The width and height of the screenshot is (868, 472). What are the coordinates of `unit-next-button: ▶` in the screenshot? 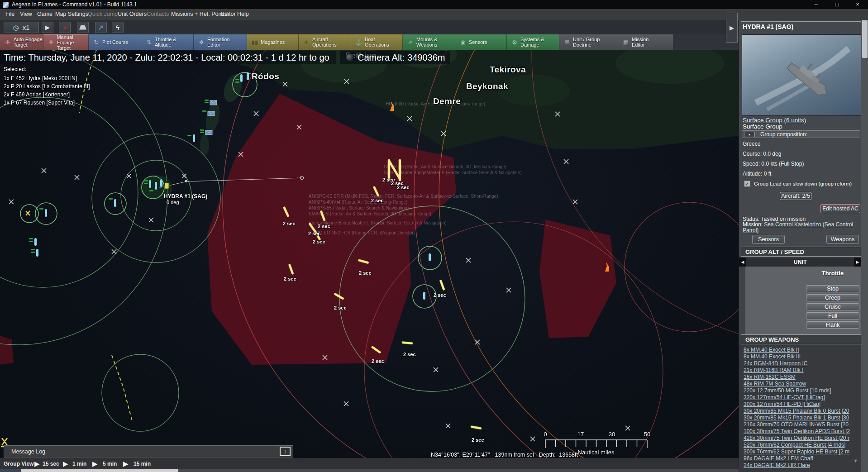 It's located at (858, 262).